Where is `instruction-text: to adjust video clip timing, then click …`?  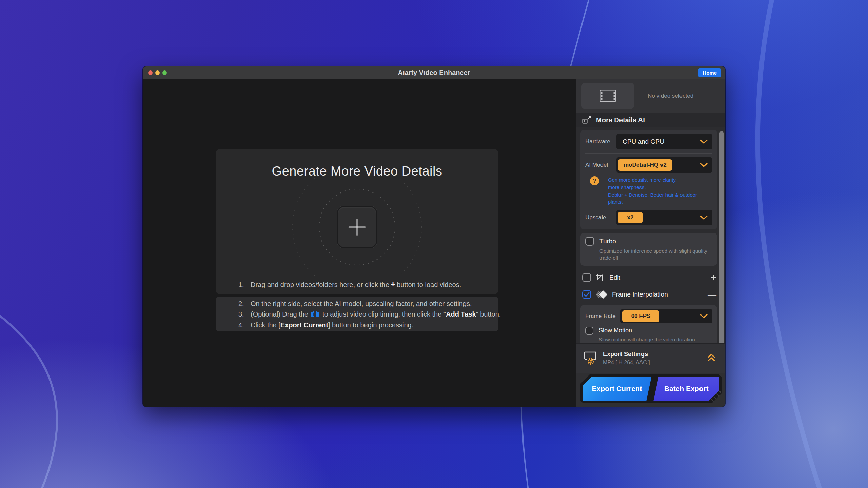 instruction-text: to adjust video clip timing, then click … is located at coordinates (384, 314).